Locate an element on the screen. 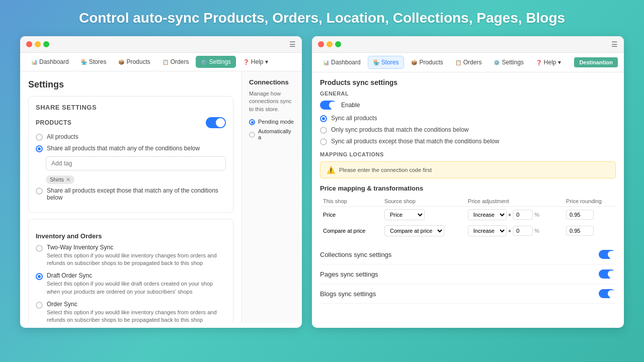  dot-yellow-left is located at coordinates (38, 44).